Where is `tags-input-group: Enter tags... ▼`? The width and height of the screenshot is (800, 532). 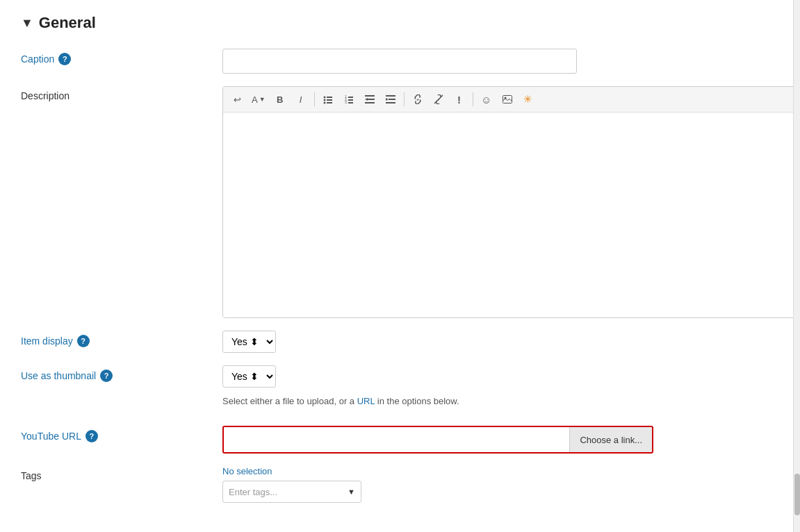
tags-input-group: Enter tags... ▼ is located at coordinates (292, 492).